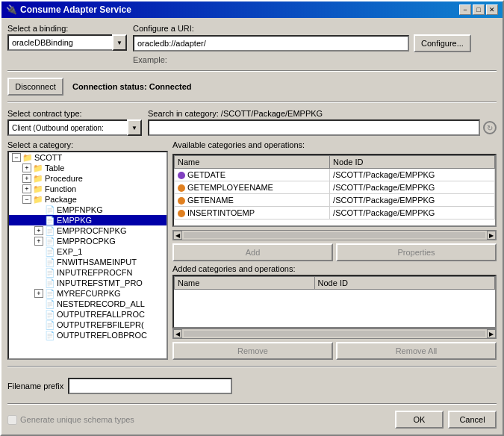  Describe the element at coordinates (335, 214) in the screenshot. I see `op-row-insertintoemp: INSERTINTOEMP /SCOTT/Package/EMPPKG` at that location.